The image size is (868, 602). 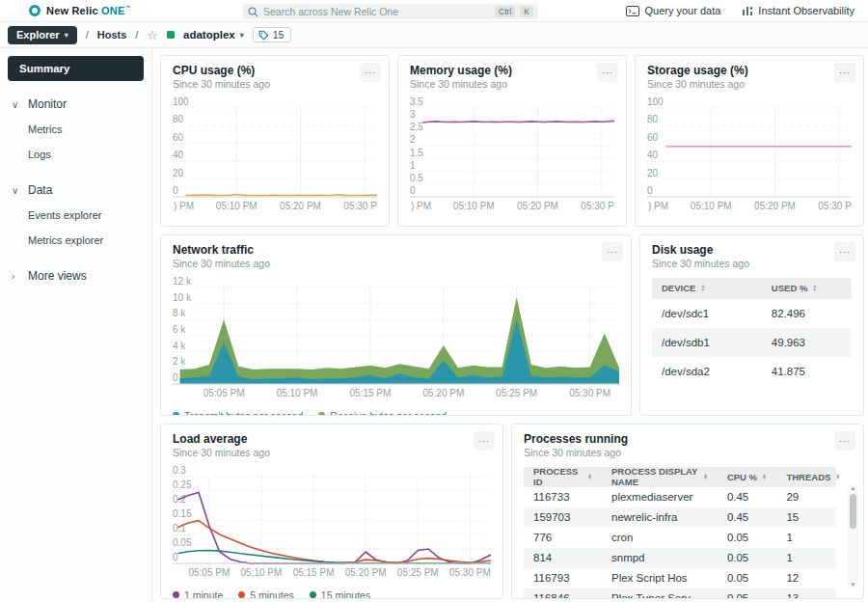 I want to click on legend-item: 1 minute, so click(x=198, y=594).